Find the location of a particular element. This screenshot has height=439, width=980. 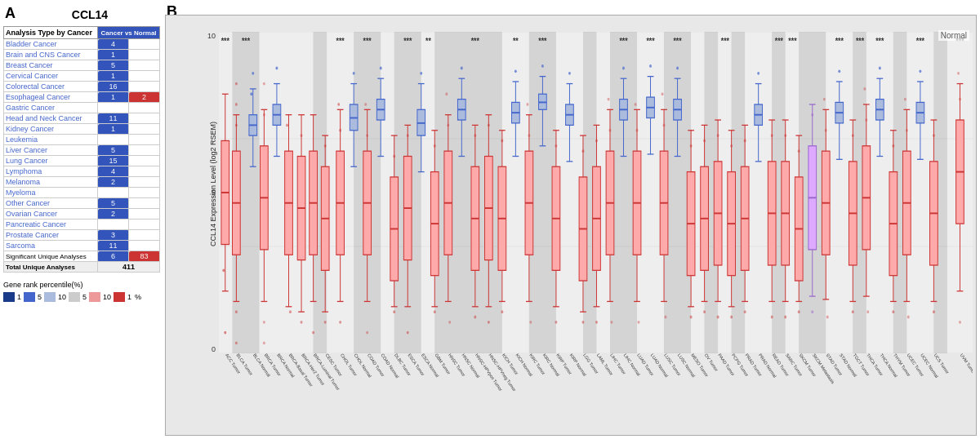

cancer-blue-cell: 4 is located at coordinates (114, 44).